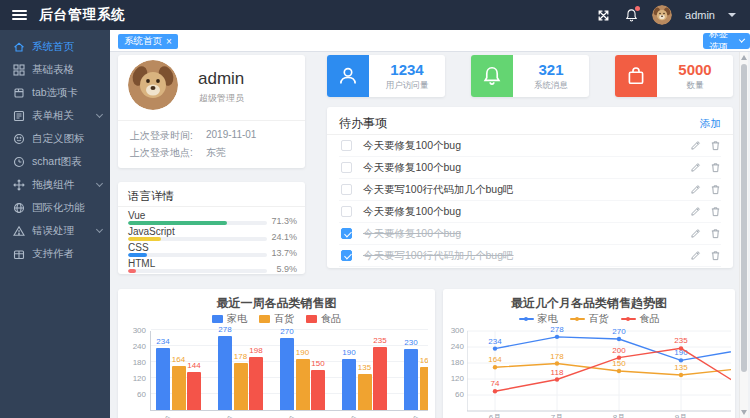  What do you see at coordinates (214, 153) in the screenshot?
I see `last-login-place-row: 上次登录地点: 东莞` at bounding box center [214, 153].